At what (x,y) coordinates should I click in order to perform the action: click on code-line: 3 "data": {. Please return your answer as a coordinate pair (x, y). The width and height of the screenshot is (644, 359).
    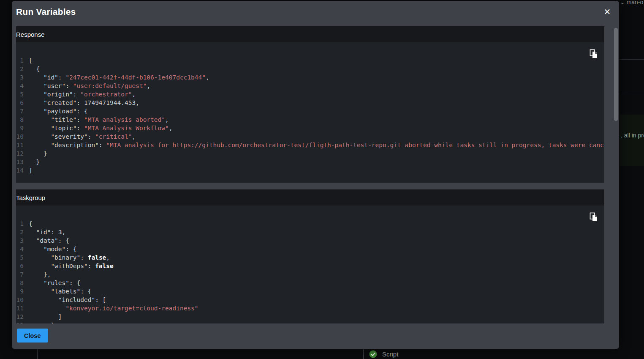
    Looking at the image, I should click on (310, 241).